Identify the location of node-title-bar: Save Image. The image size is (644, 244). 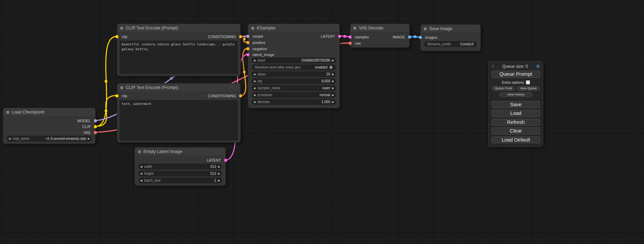
(450, 29).